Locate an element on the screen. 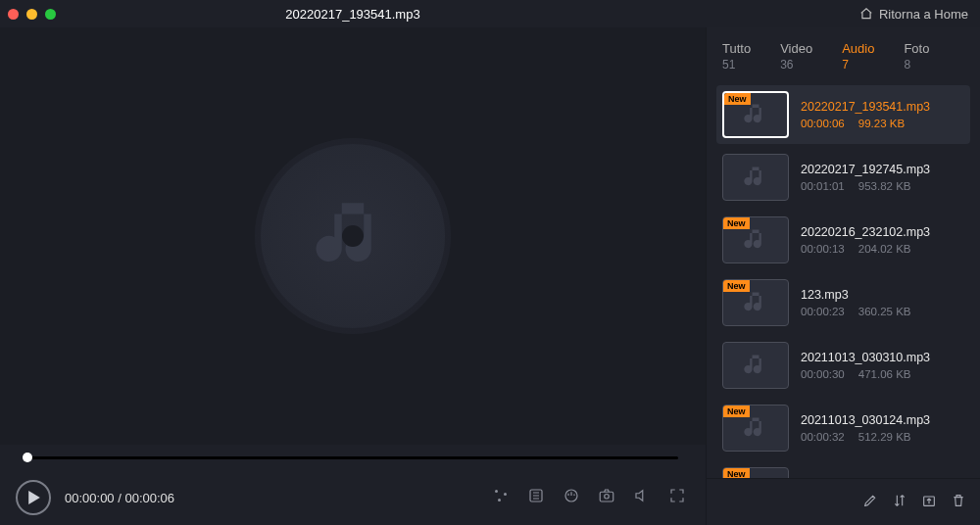  info-button is located at coordinates (536, 498).